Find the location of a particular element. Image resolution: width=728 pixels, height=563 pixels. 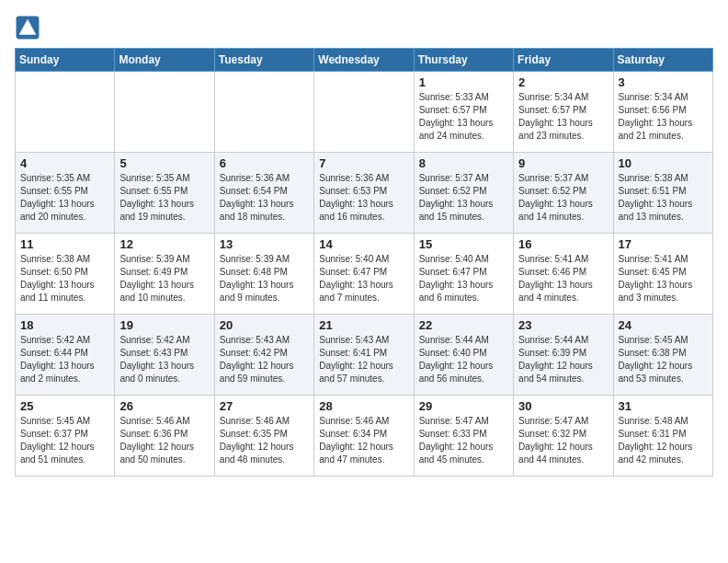

calendar-cell: 6Sunrise: 5:36 AM Sunset: 6:54 PM Daylig… is located at coordinates (264, 193).